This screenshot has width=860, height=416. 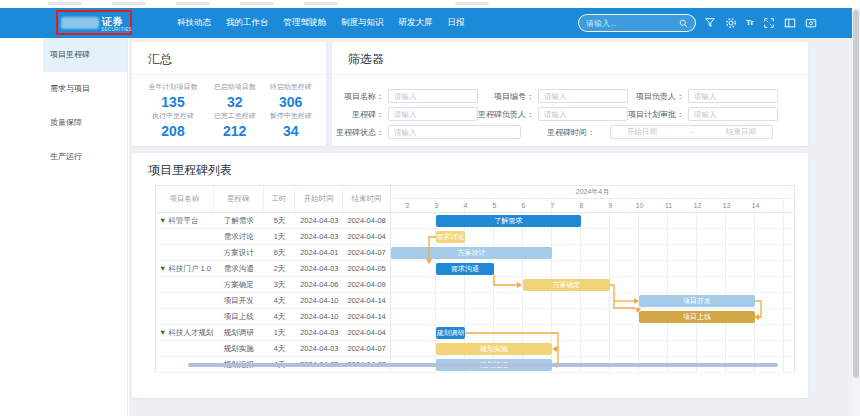 I want to click on milestone-date-range-input: 开始日期 ~ 结束日期, so click(x=692, y=132).